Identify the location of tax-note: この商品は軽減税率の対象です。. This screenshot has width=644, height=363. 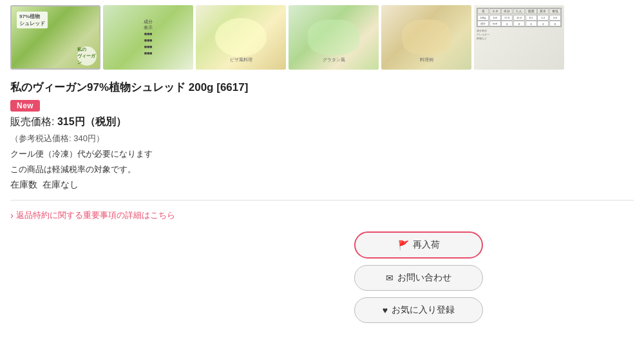
(322, 170).